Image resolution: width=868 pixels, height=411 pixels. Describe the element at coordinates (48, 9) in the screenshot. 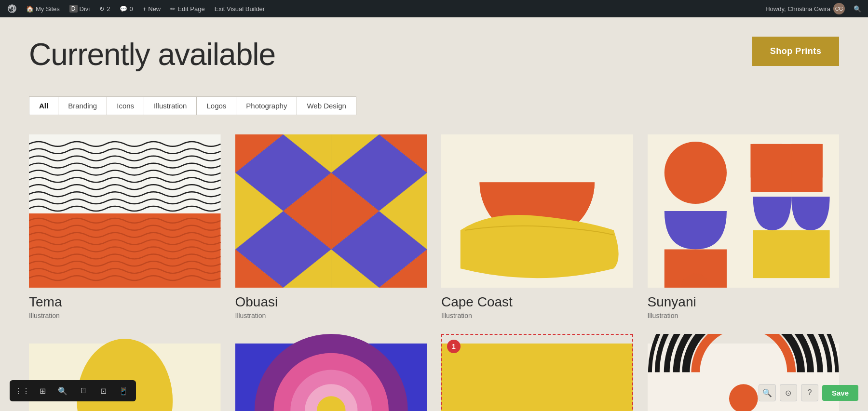

I see `my-sites-label: My Sites` at that location.